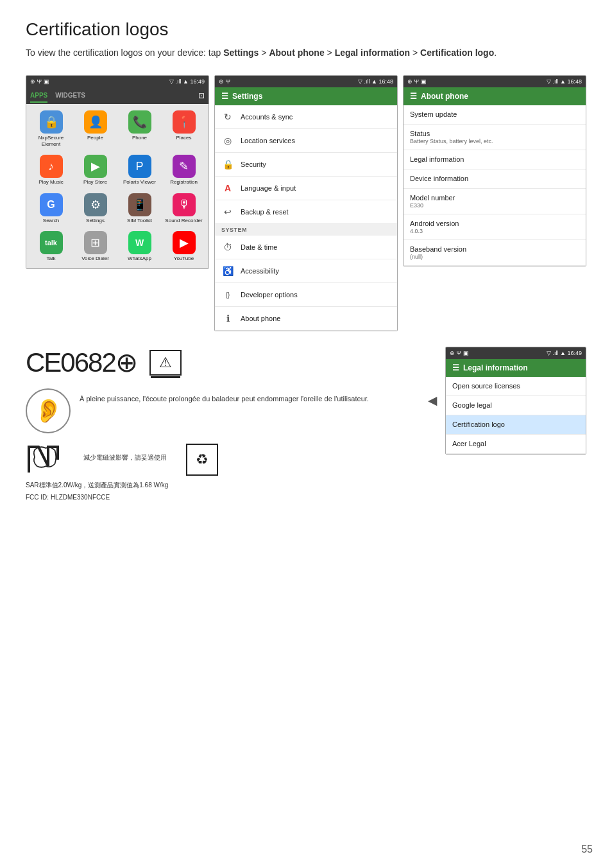 The image size is (612, 868). I want to click on list-item: ♿ Accessibility, so click(306, 271).